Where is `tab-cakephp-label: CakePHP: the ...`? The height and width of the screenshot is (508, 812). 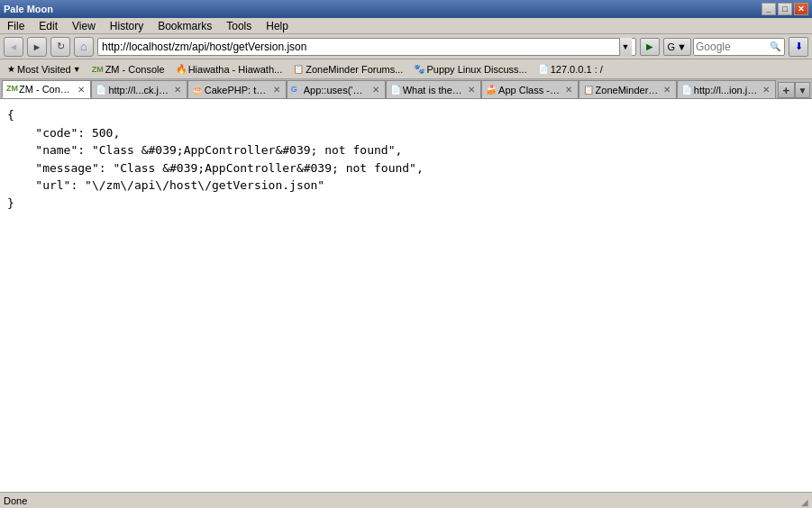
tab-cakephp-label: CakePHP: the ... is located at coordinates (237, 90).